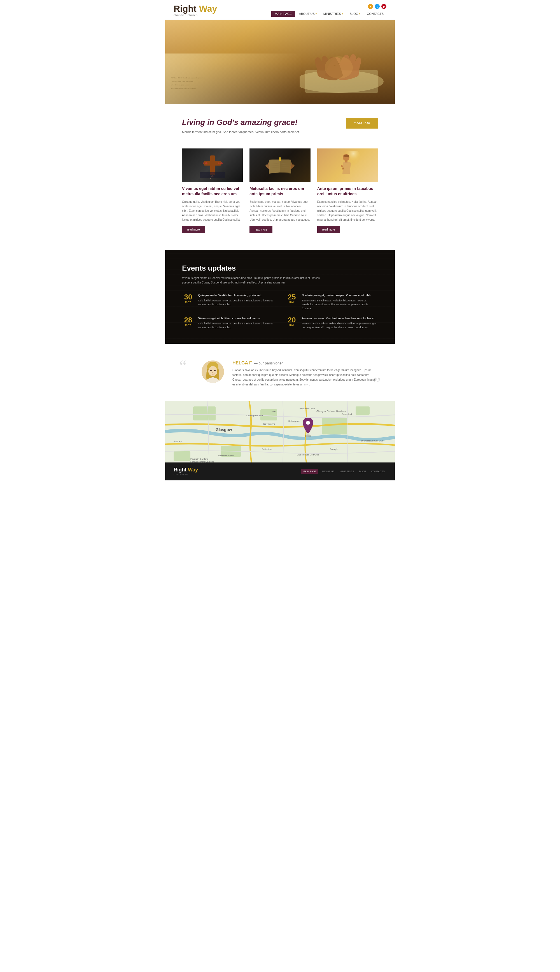  Describe the element at coordinates (268, 363) in the screenshot. I see `testimonial-role: — our parishioner` at that location.